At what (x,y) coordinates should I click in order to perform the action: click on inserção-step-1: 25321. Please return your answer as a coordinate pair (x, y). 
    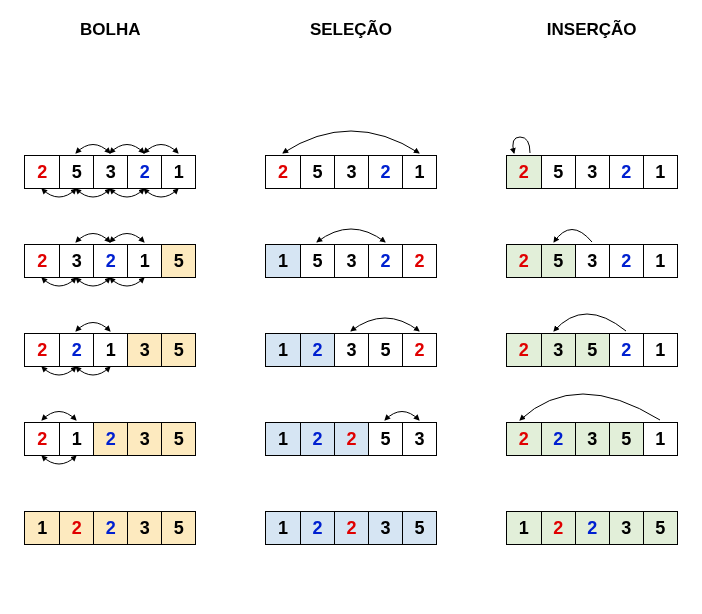
    Looking at the image, I should click on (592, 261).